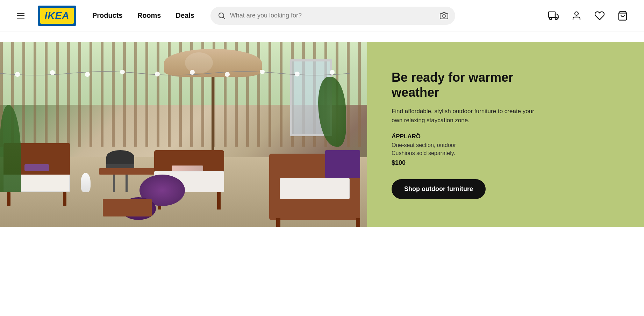 Image resolution: width=644 pixels, height=316 pixels. What do you see at coordinates (185, 15) in the screenshot?
I see `nav-deals: Deals` at bounding box center [185, 15].